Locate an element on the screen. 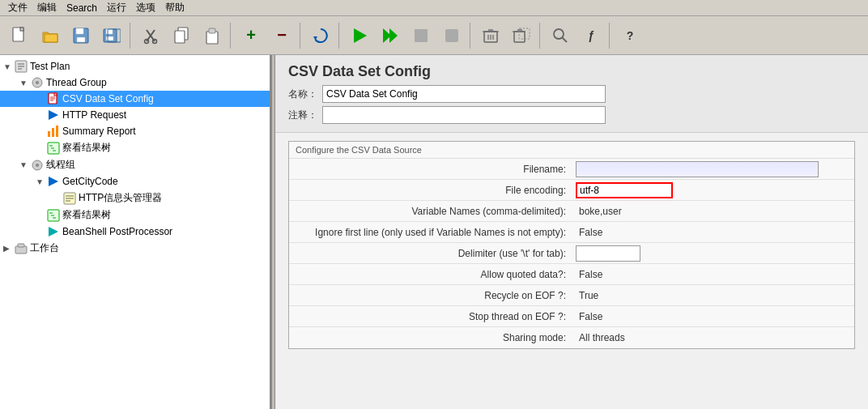  toolbar: + − ƒ ? is located at coordinates (434, 36).